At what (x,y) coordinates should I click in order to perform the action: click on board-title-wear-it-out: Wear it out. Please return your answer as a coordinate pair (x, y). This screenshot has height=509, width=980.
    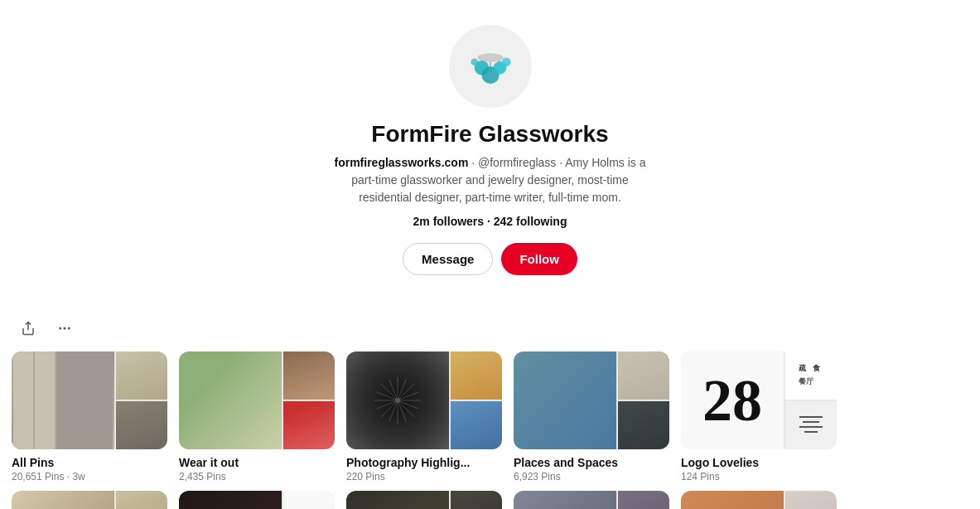
    Looking at the image, I should click on (257, 463).